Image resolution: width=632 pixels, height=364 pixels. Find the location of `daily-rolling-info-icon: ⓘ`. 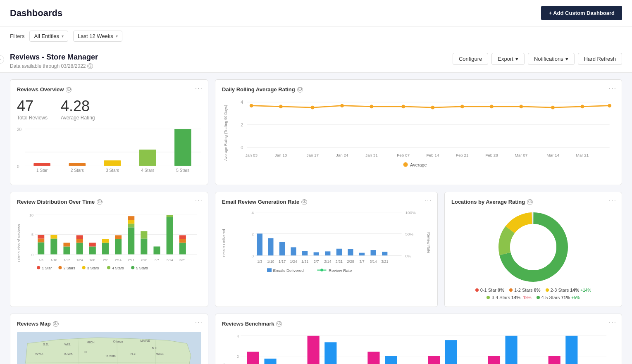

daily-rolling-info-icon: ⓘ is located at coordinates (300, 90).